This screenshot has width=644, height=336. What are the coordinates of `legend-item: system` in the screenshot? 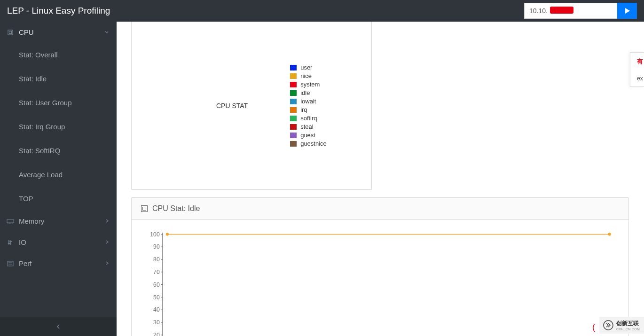 It's located at (308, 85).